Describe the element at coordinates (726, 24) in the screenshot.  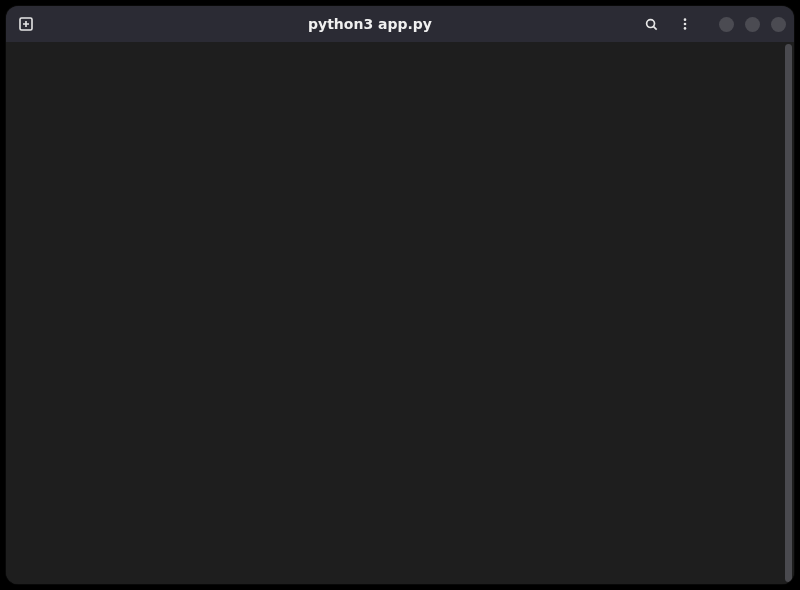
I see `minimize-button` at that location.